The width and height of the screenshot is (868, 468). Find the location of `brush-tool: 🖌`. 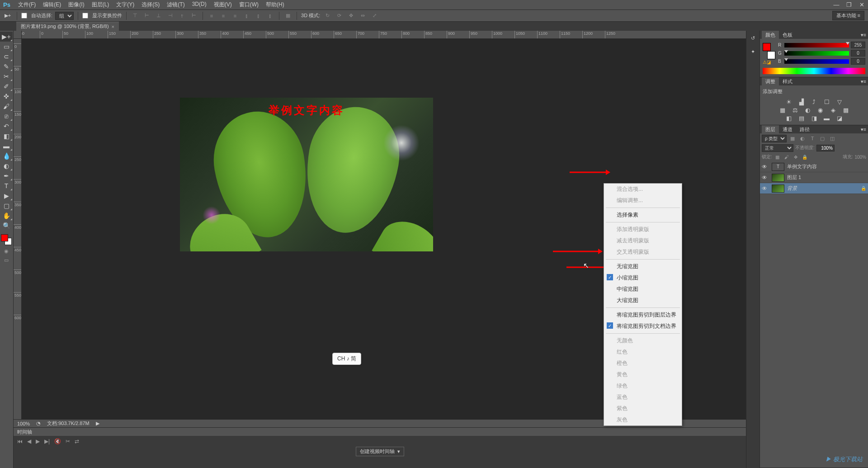

brush-tool: 🖌 is located at coordinates (6, 106).